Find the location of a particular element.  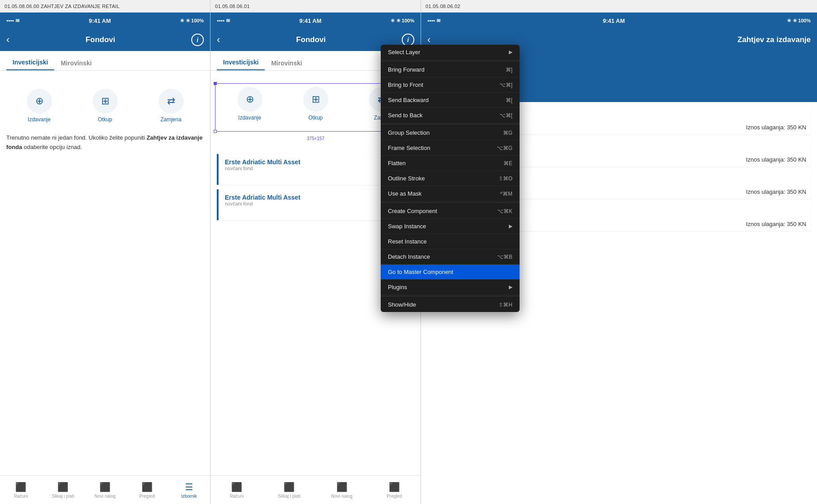

bottom-tab-novi-nalog: ⬛ Novi nalog is located at coordinates (105, 490).